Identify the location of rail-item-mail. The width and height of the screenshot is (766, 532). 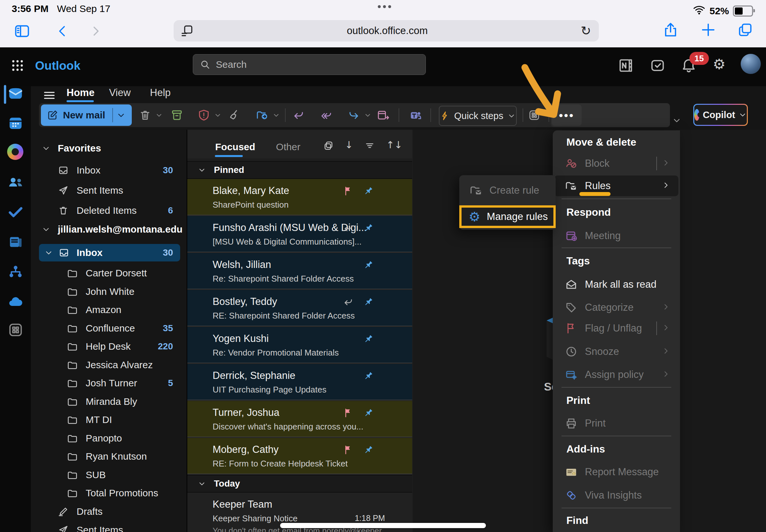
(15, 94).